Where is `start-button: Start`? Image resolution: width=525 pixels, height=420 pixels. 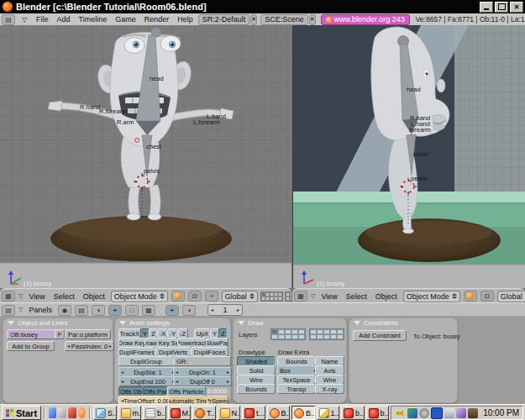
start-button: Start is located at coordinates (22, 413).